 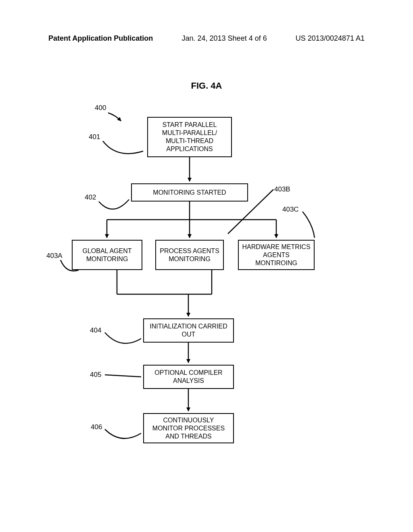 I want to click on box-global-agent: GLOBAL AGENT MONITORING, so click(x=107, y=255).